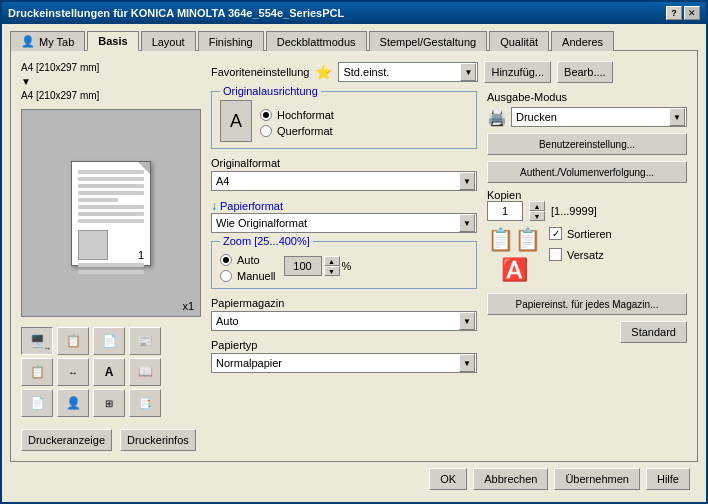  What do you see at coordinates (585, 72) in the screenshot?
I see `fav-edit-button: Bearb....` at bounding box center [585, 72].